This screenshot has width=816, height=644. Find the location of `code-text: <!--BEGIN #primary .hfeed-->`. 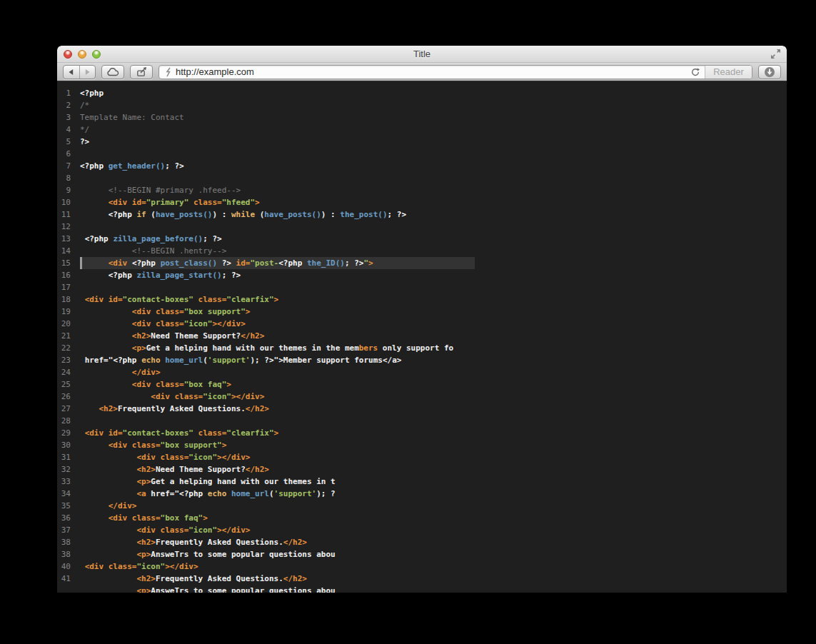

code-text: <!--BEGIN #primary .hfeed--> is located at coordinates (433, 190).